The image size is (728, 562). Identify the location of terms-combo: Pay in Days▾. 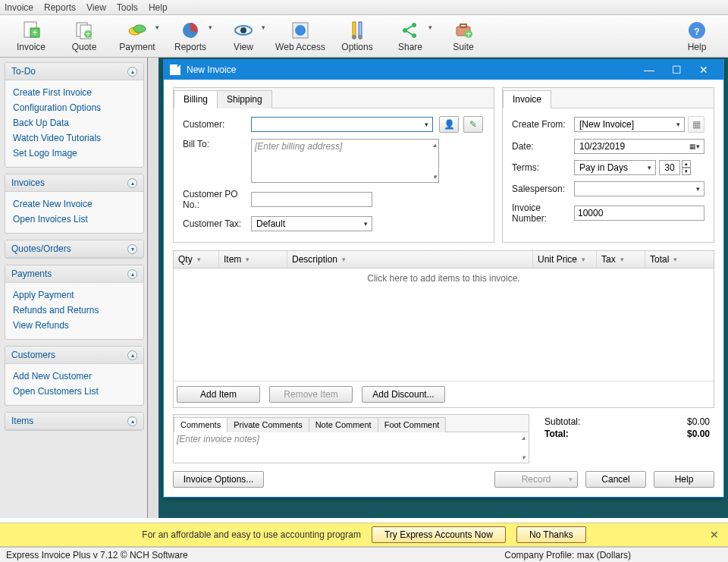
(615, 168).